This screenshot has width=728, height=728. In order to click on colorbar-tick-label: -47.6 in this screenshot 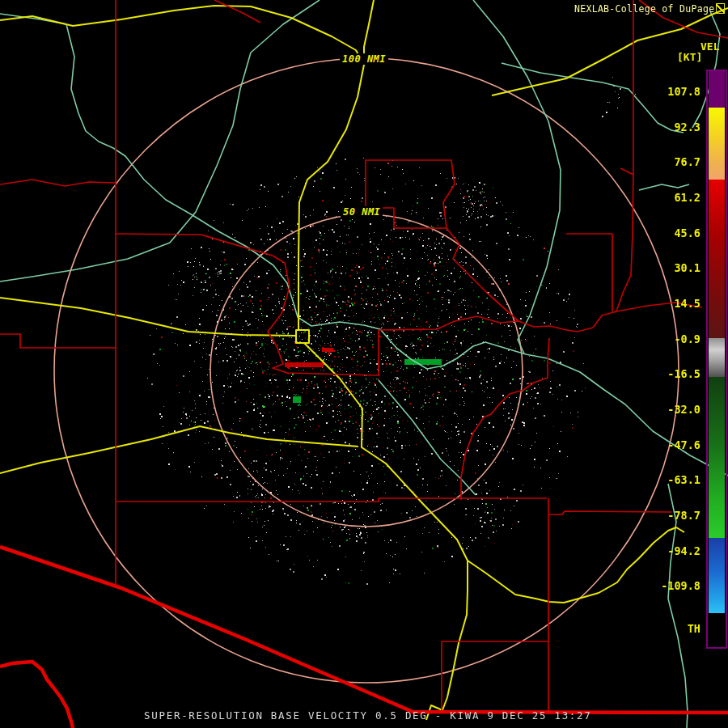, I will do `click(684, 445)`.